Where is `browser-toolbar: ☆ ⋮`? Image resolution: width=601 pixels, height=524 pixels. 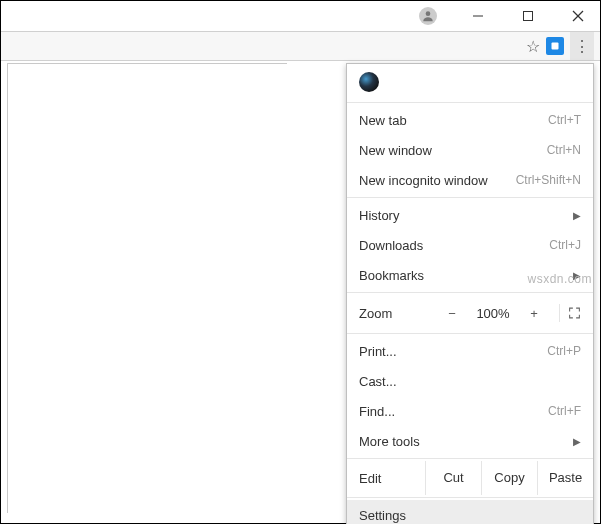 browser-toolbar: ☆ ⋮ is located at coordinates (300, 46).